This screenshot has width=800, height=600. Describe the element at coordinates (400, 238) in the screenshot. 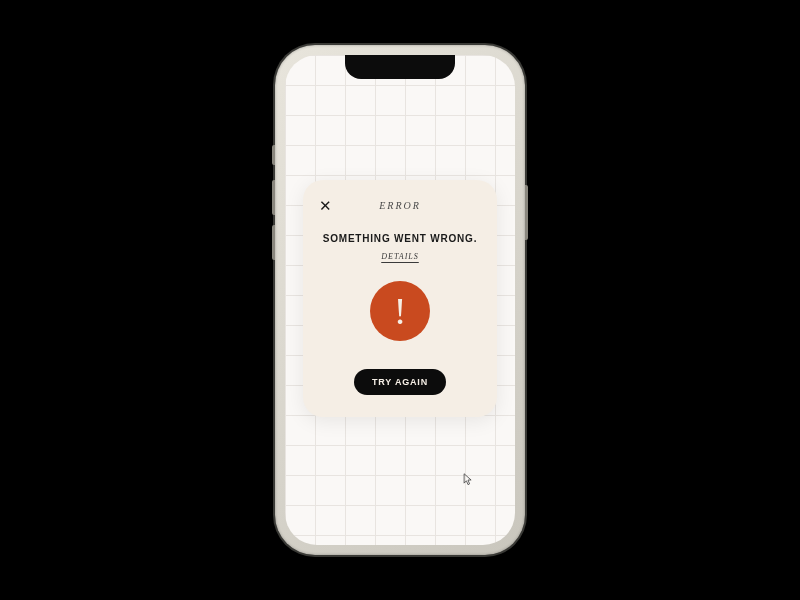

I see `error-message: SOMETHING WENT WRONG.` at that location.